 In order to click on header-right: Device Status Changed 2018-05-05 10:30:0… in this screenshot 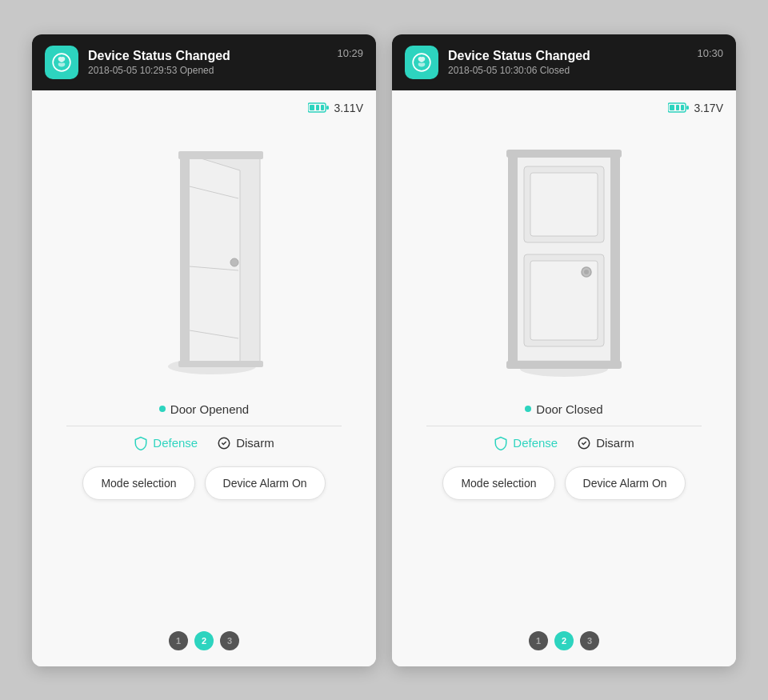, I will do `click(564, 62)`.